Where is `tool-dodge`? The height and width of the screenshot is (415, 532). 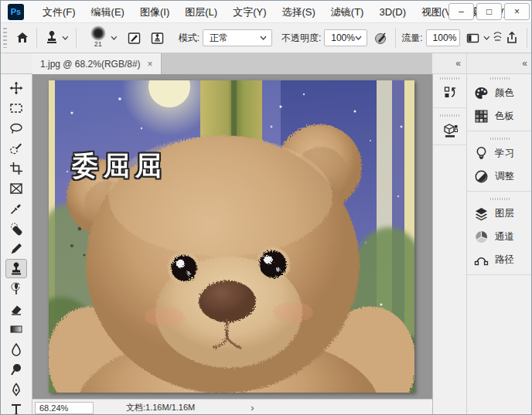
tool-dodge is located at coordinates (16, 369).